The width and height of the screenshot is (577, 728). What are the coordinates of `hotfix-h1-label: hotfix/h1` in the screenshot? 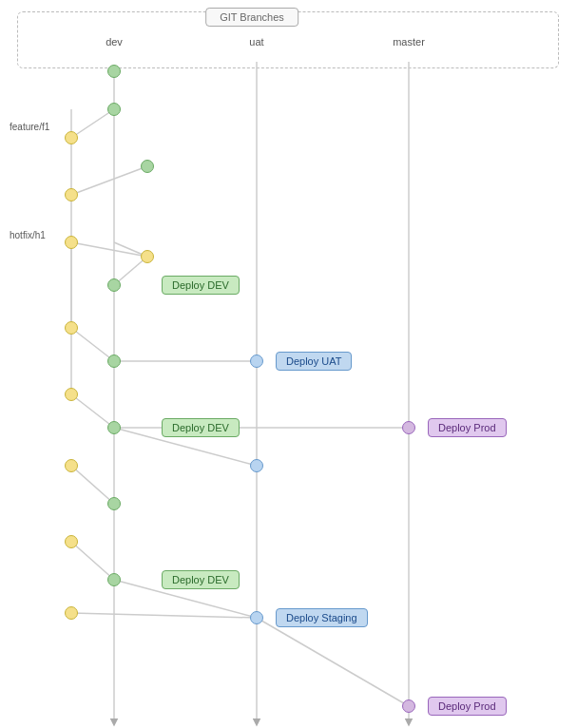 It's located at (28, 236).